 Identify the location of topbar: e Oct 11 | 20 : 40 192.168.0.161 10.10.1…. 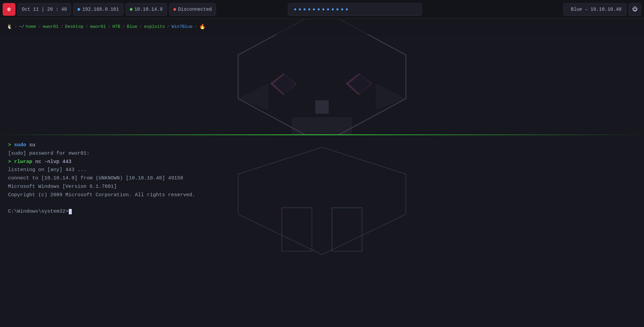
(322, 9).